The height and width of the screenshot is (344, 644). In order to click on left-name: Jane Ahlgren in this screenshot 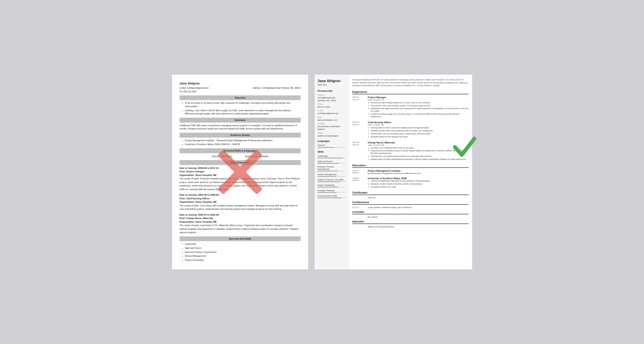, I will do `click(240, 84)`.